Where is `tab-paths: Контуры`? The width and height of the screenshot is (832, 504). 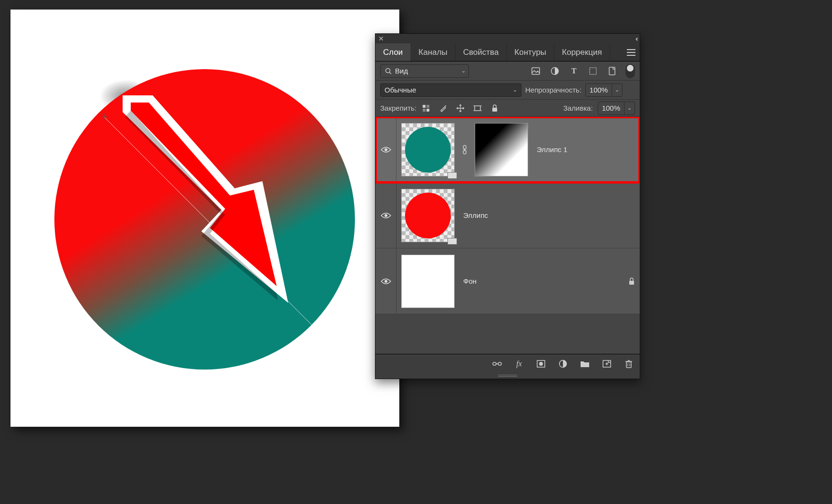
tab-paths: Контуры is located at coordinates (530, 52).